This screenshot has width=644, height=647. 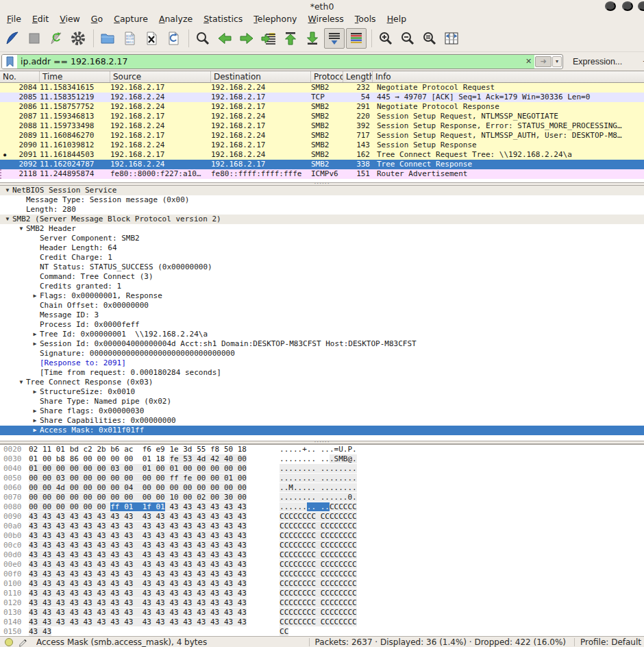 I want to click on hex-row: 00a043 43 43 43 43 43 43 43 43 43 43 43 …, so click(x=322, y=526).